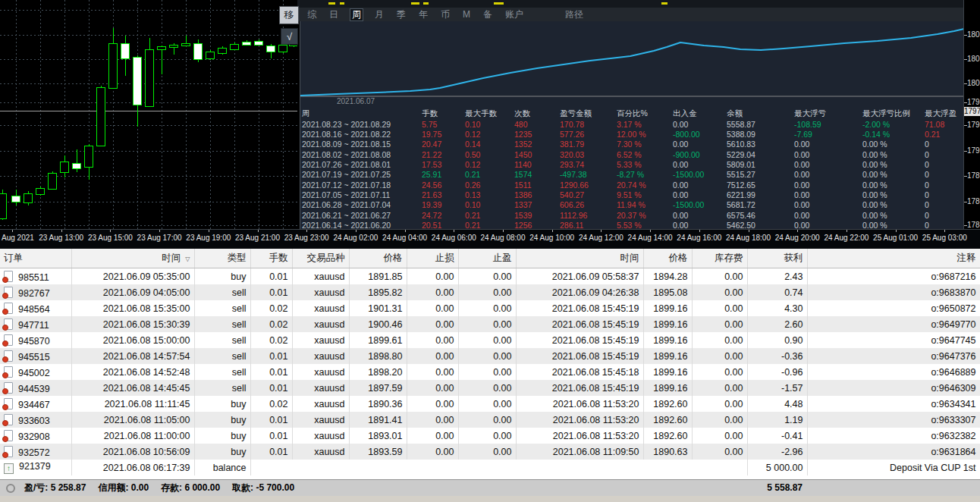  What do you see at coordinates (522, 114) in the screenshot?
I see `stats-header: 次数` at bounding box center [522, 114].